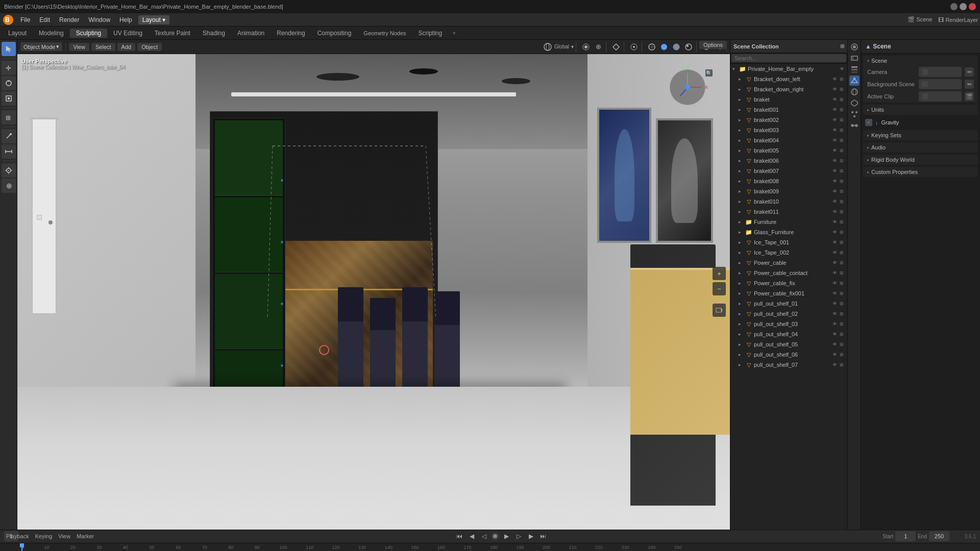 The width and height of the screenshot is (980, 551). I want to click on tab-shading: Shading, so click(214, 33).